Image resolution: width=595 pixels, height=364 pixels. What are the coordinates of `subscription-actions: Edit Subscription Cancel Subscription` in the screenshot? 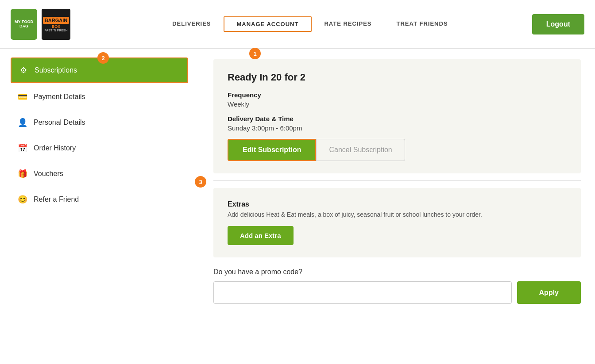 It's located at (397, 150).